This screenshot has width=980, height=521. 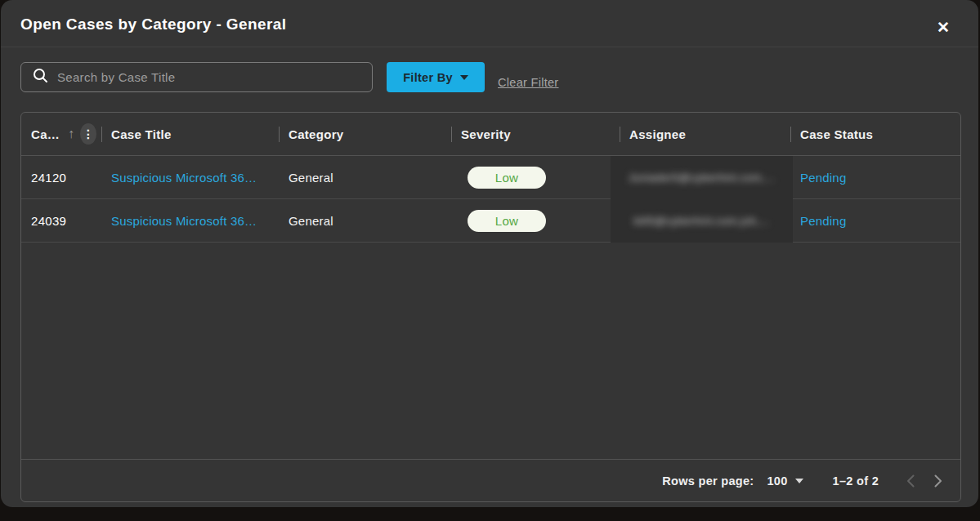 What do you see at coordinates (428, 78) in the screenshot?
I see `filter-by-label: Filter By` at bounding box center [428, 78].